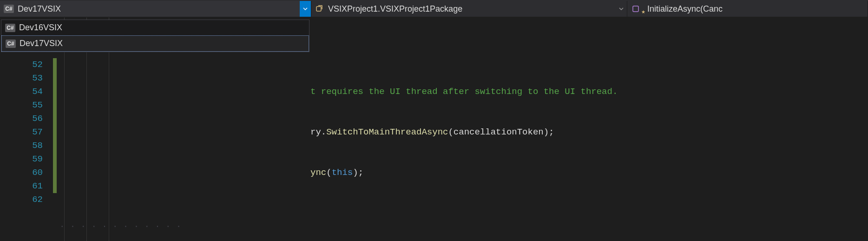 This screenshot has width=868, height=241. Describe the element at coordinates (748, 9) in the screenshot. I see `member-dropdown: ★ InitializeAsync(Canc` at that location.